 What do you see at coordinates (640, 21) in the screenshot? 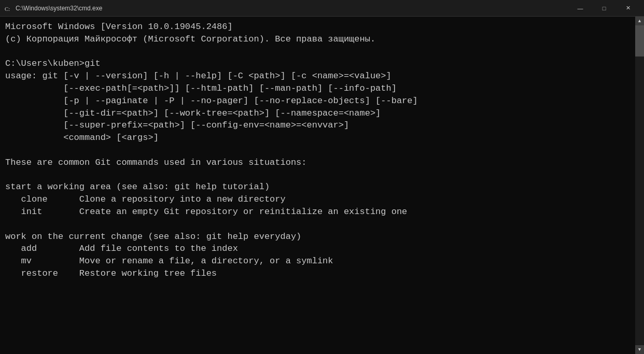
I see `scroll-up-button: ▲` at bounding box center [640, 21].